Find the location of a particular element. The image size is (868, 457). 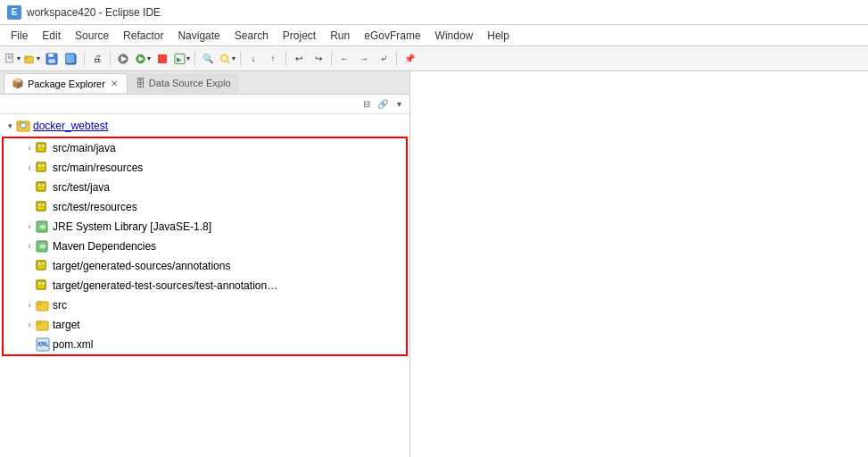

link-editor-button: 🔗 is located at coordinates (383, 104).